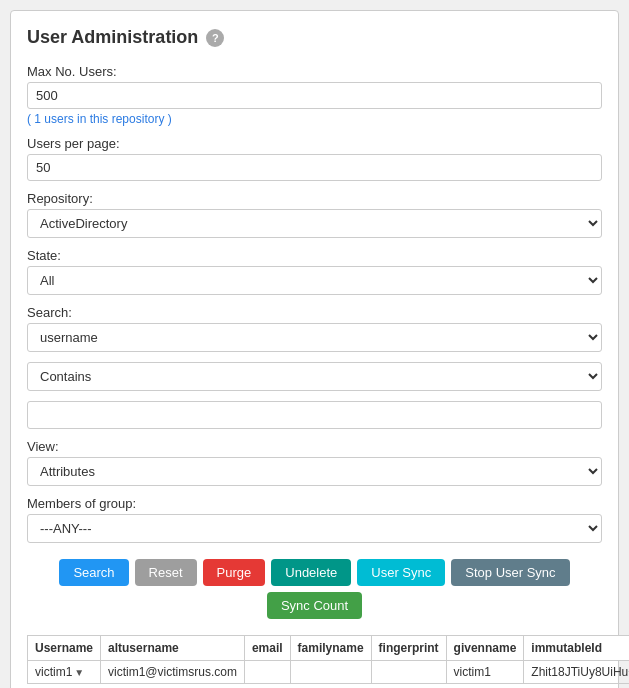 Image resolution: width=629 pixels, height=688 pixels. I want to click on view-group: View: Attributes, so click(314, 462).